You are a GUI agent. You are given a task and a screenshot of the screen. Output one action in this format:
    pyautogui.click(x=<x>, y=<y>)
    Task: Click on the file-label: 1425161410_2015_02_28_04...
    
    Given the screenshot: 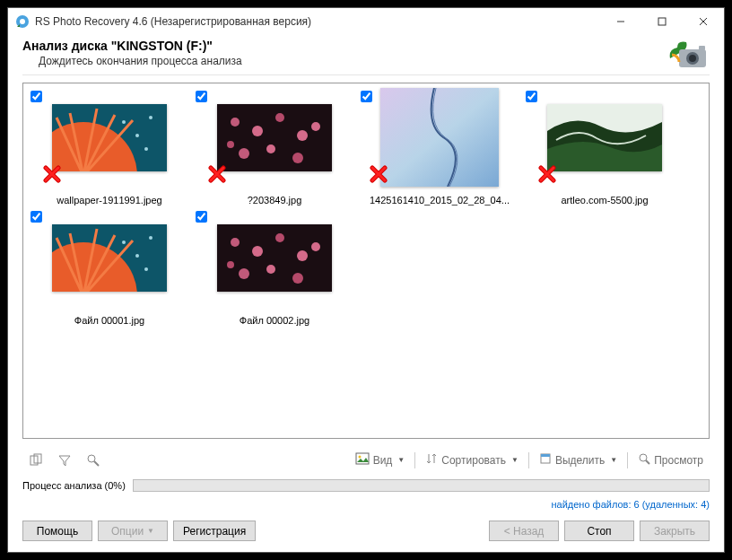 What is the action you would take?
    pyautogui.click(x=440, y=200)
    